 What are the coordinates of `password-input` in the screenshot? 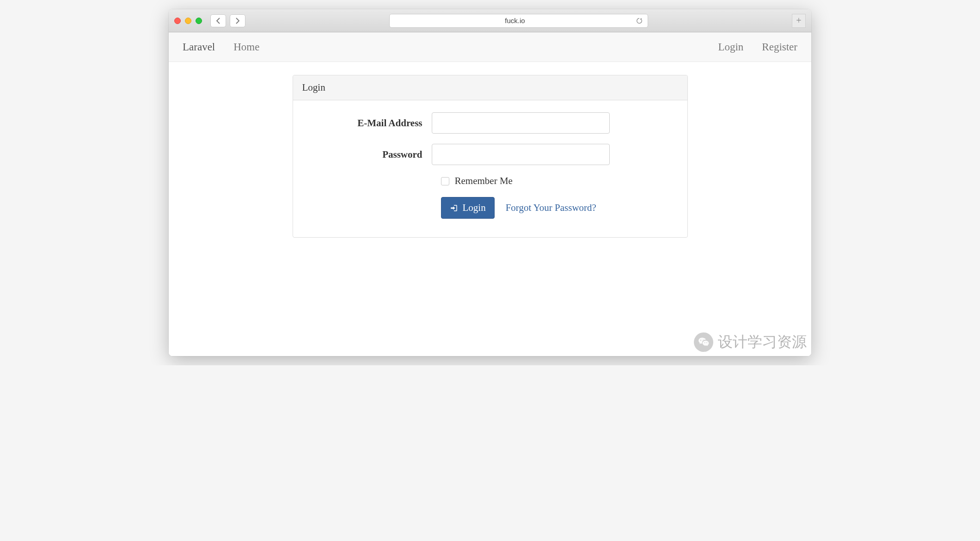 It's located at (521, 154).